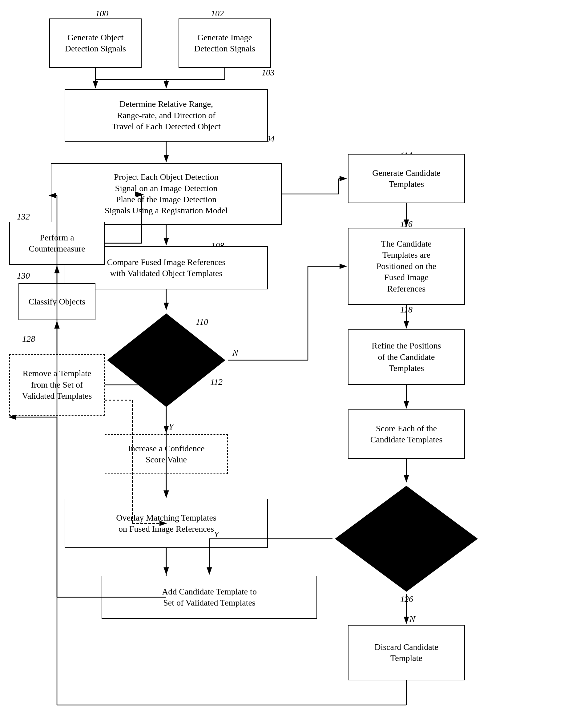 This screenshot has width=588, height=721. What do you see at coordinates (406, 538) in the screenshot?
I see `node-122: Do theScores ExceedThresholdValues?` at bounding box center [406, 538].